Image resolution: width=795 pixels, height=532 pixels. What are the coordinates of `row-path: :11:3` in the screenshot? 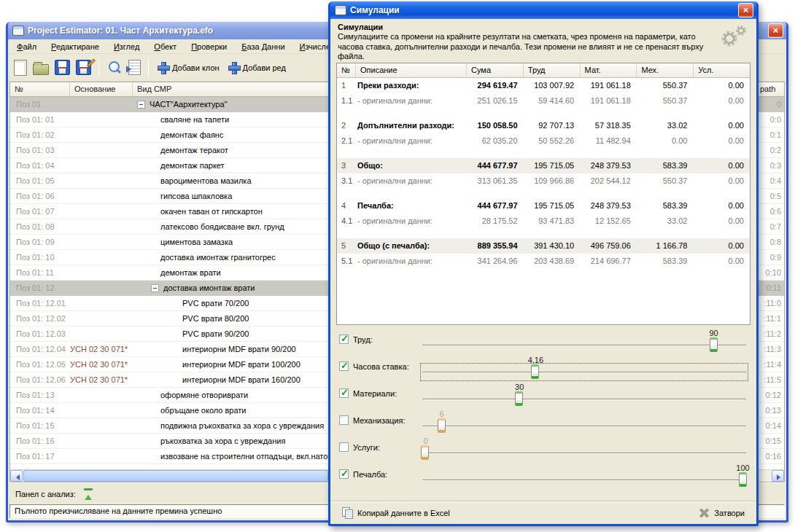 It's located at (769, 349).